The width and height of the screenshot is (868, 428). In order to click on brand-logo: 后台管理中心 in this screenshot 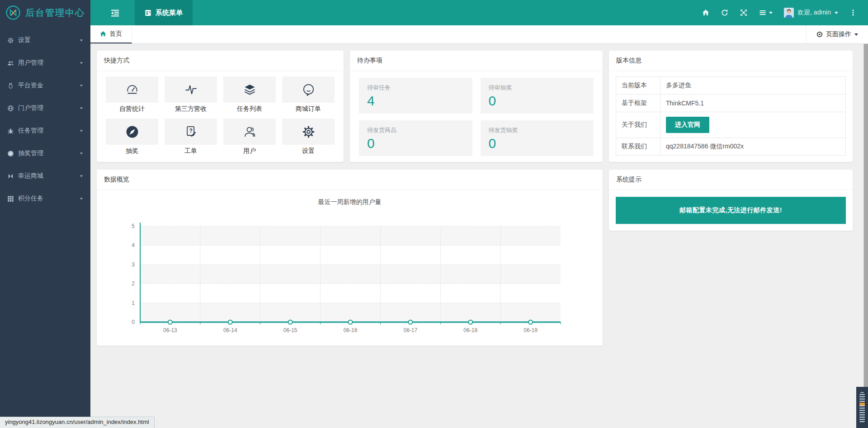, I will do `click(45, 13)`.